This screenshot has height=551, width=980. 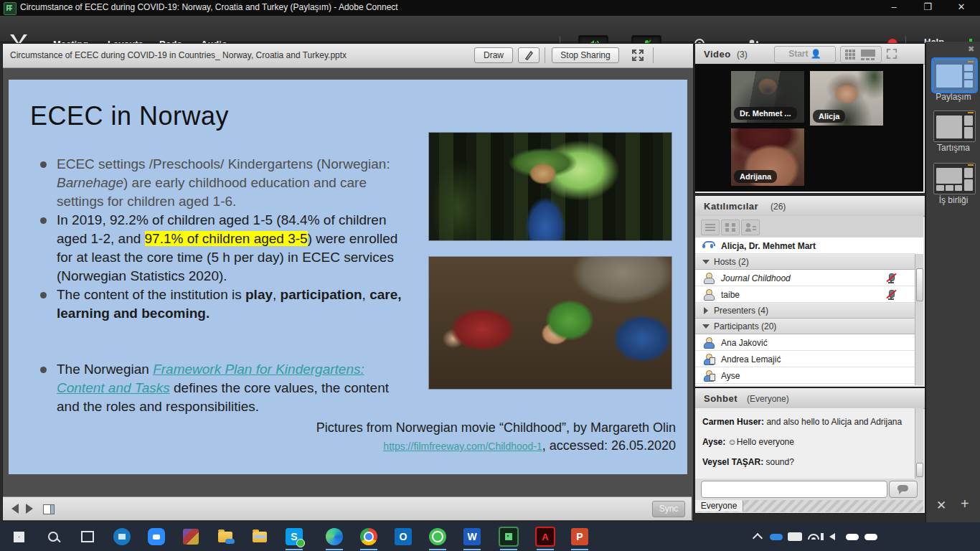 What do you see at coordinates (941, 505) in the screenshot?
I see `workspace-close-icon: ✕` at bounding box center [941, 505].